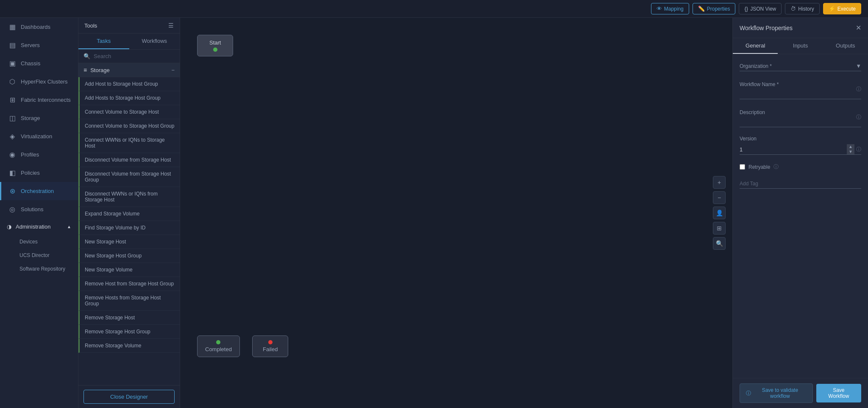  What do you see at coordinates (755, 46) in the screenshot?
I see `prop-tab-general: General` at bounding box center [755, 46].